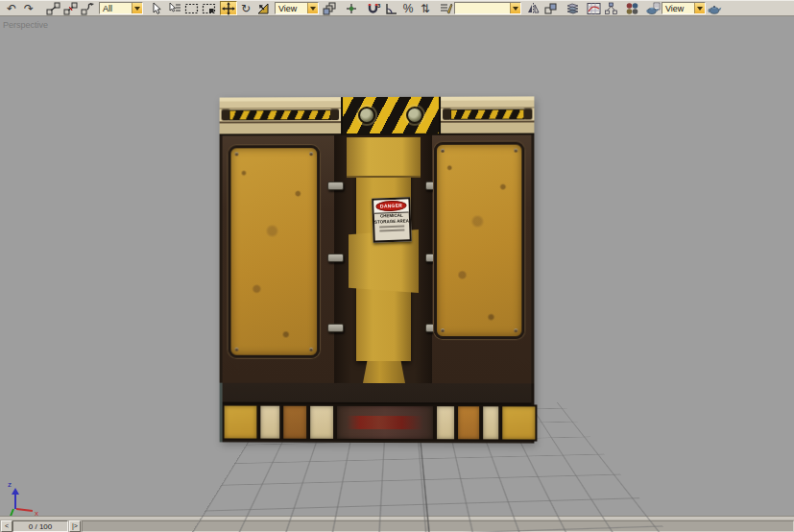 Image resolution: width=794 pixels, height=532 pixels. Describe the element at coordinates (392, 230) in the screenshot. I see `sign-fine-print` at that location.